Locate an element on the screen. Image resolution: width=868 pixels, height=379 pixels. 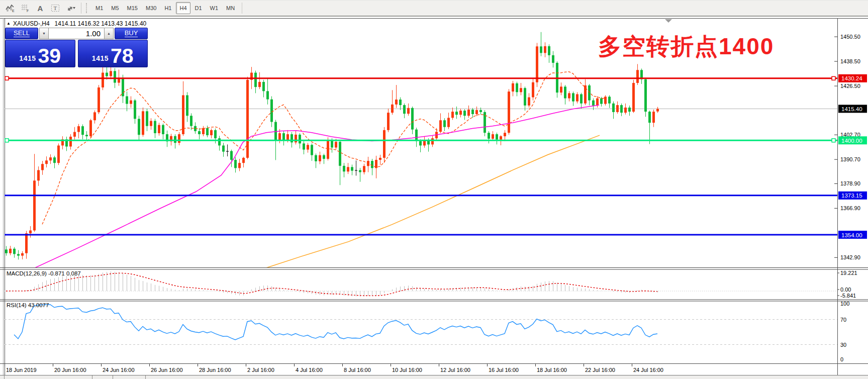
timeframe-button-d1: D1 is located at coordinates (199, 8).